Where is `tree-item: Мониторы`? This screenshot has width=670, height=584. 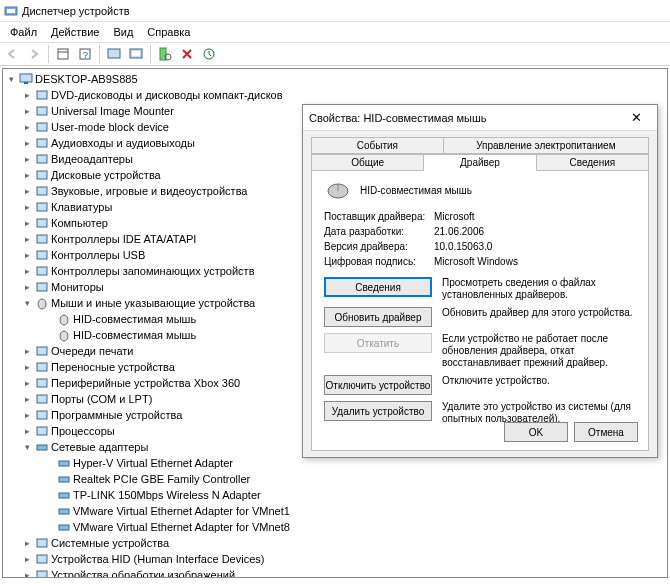
tree-item: Мониторы is located at coordinates (78, 287).